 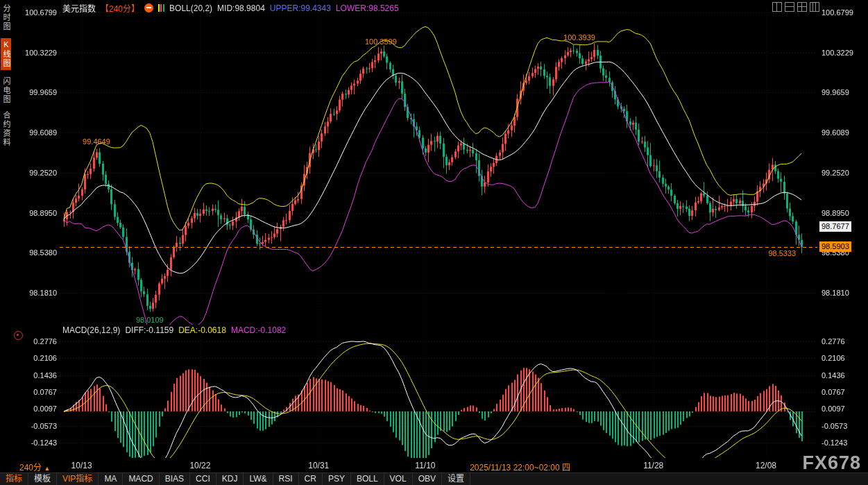 What do you see at coordinates (203, 330) in the screenshot?
I see `macd-dea-value: DEA:-0.0618` at bounding box center [203, 330].